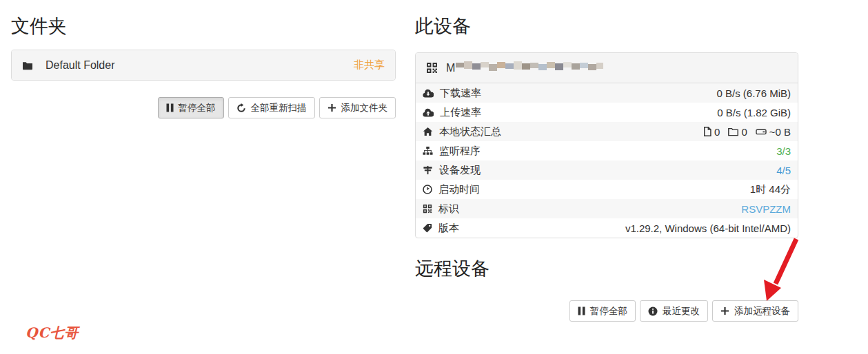 This screenshot has width=868, height=354. What do you see at coordinates (783, 171) in the screenshot?
I see `discovery-value: 4/5` at bounding box center [783, 171].